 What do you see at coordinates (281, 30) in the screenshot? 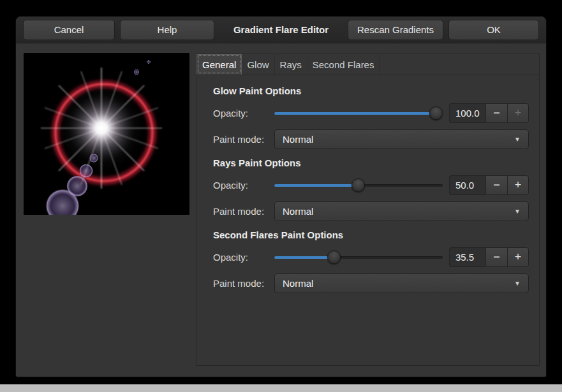
I see `header-bar: Cancel Help Gradient Flare Editor Rescan…` at bounding box center [281, 30].